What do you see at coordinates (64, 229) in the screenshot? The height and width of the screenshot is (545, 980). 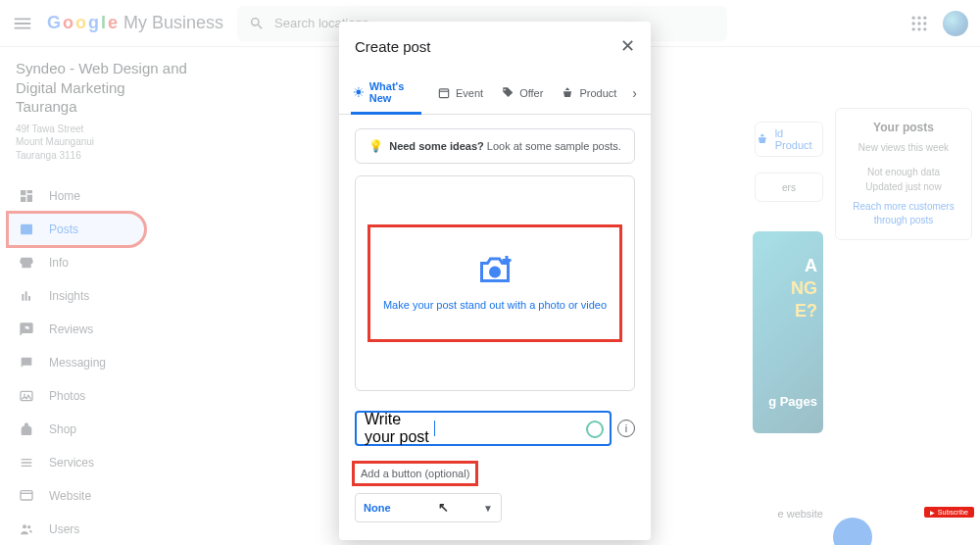 I see `sidebar-item-label: Posts` at bounding box center [64, 229].